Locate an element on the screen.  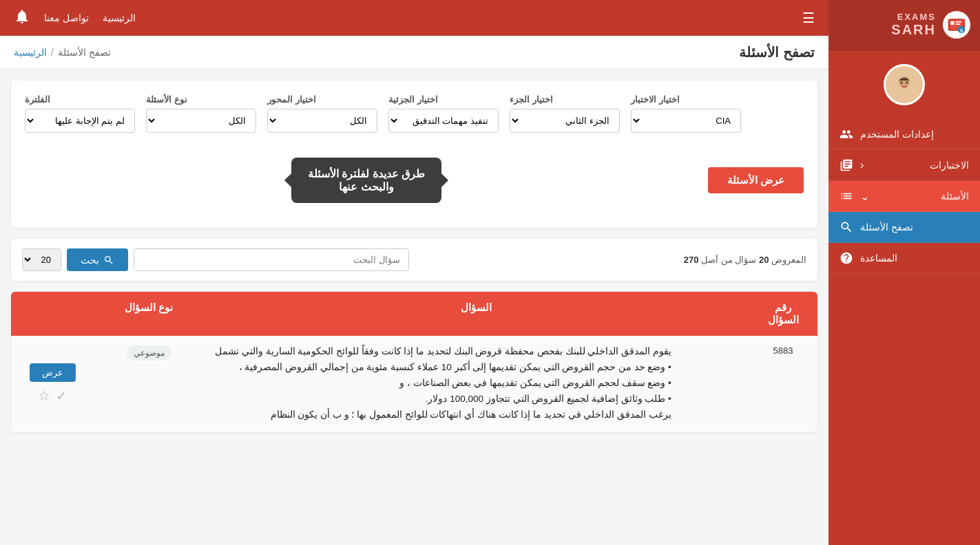
part-select: الجزء الثاني is located at coordinates (565, 121).